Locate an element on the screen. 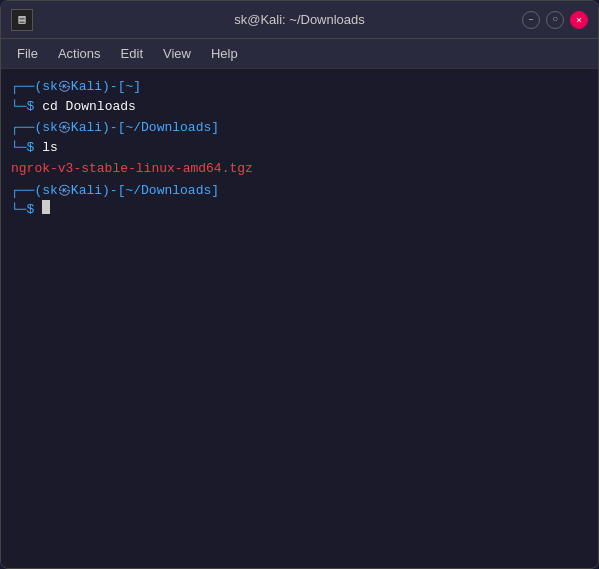 The width and height of the screenshot is (599, 569). prompt-line-2-top: ┌──(sk㉿Kali)-[~/Downloads] is located at coordinates (300, 128).